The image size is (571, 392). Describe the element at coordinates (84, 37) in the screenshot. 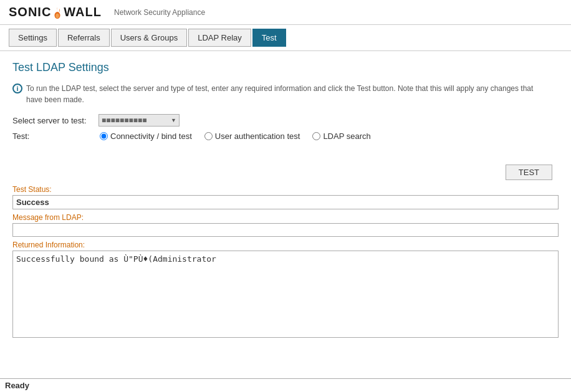

I see `tab-referrals: Referrals` at that location.